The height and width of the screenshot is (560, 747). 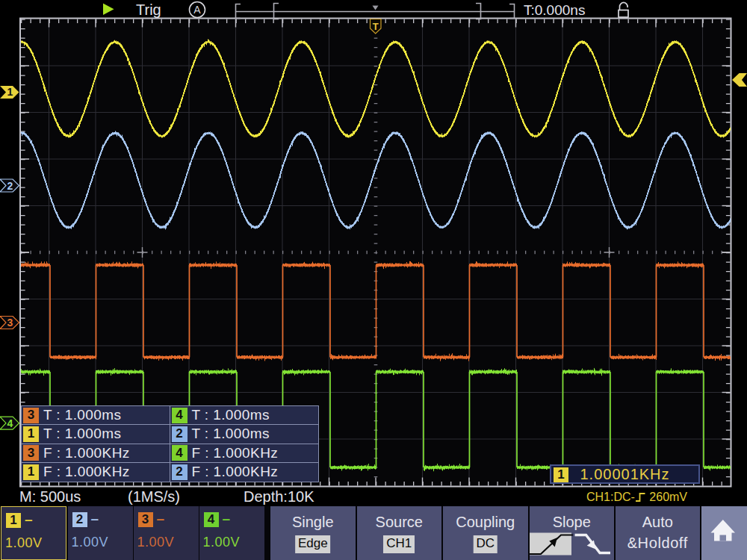 What do you see at coordinates (197, 10) in the screenshot?
I see `svg-text: A` at bounding box center [197, 10].